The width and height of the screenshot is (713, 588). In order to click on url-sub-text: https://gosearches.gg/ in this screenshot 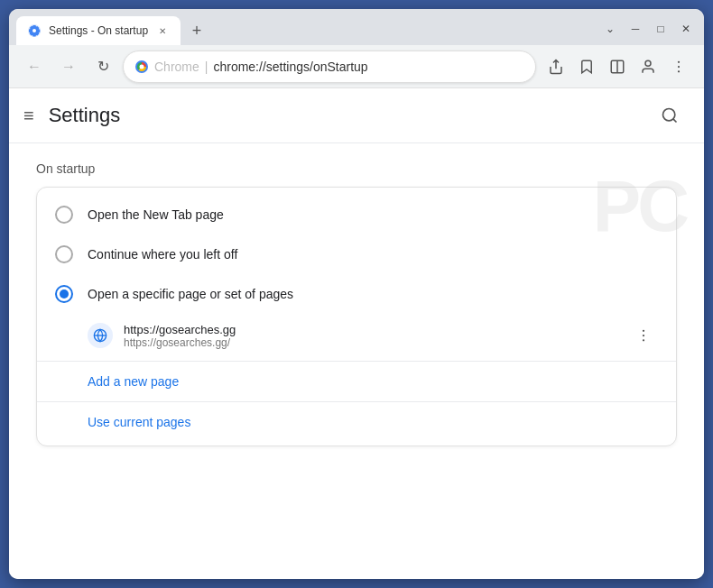, I will do `click(371, 343)`.